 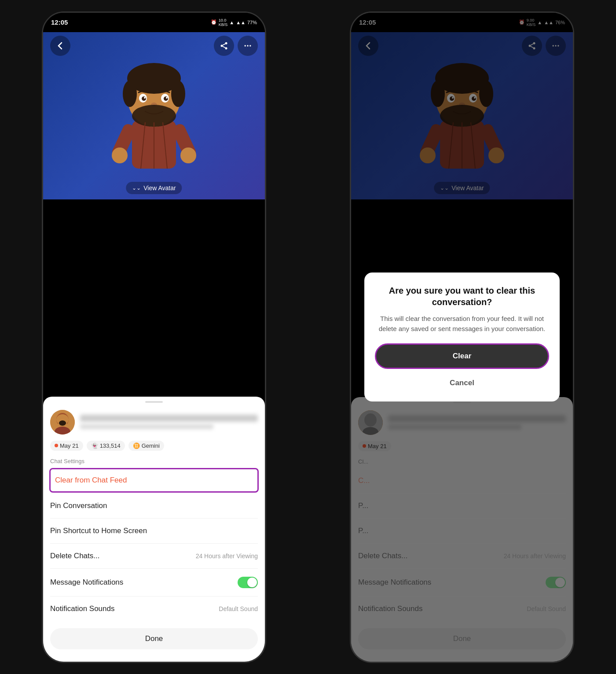 What do you see at coordinates (62, 422) in the screenshot?
I see `left-profile-avatar` at bounding box center [62, 422].